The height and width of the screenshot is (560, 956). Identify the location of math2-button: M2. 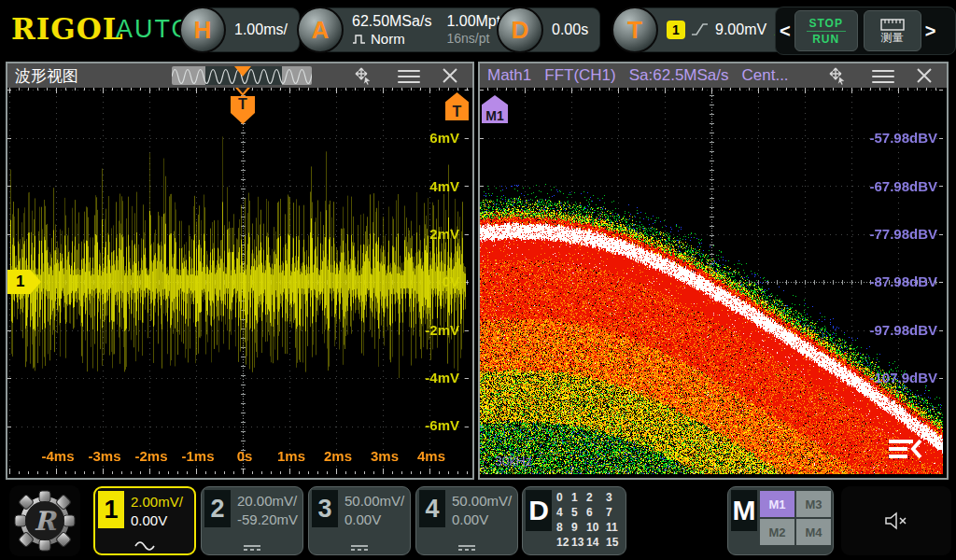
(777, 532).